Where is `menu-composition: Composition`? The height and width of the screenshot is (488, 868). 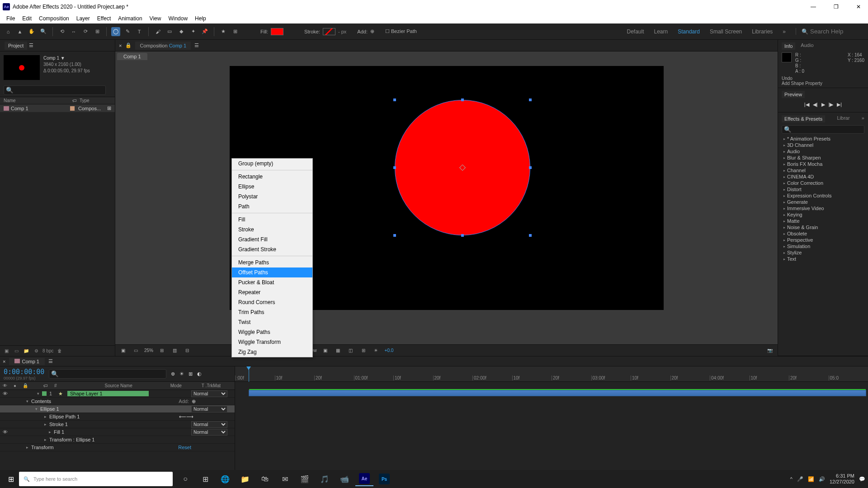
menu-composition: Composition is located at coordinates (54, 19).